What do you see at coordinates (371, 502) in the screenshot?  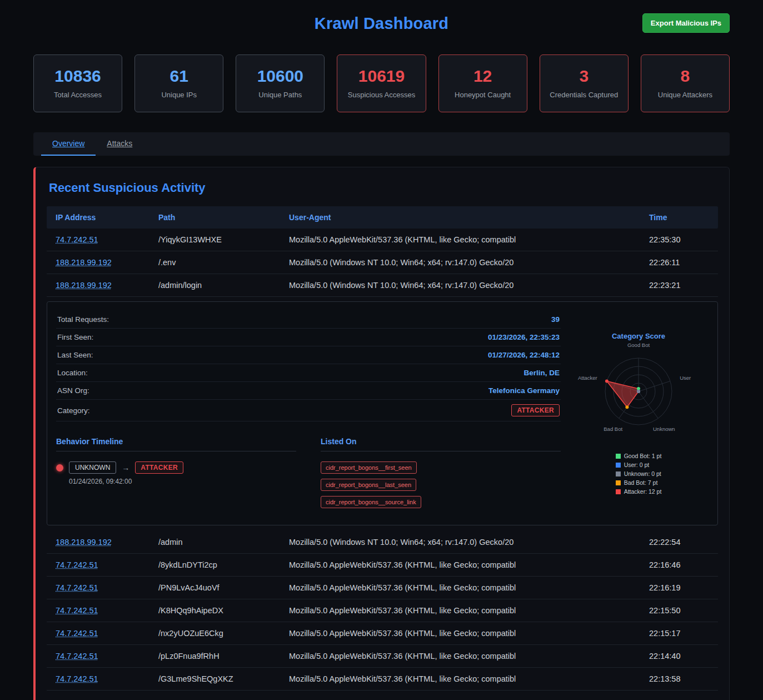 I see `listed-on-tag: cidr_report_bogons__source_link` at bounding box center [371, 502].